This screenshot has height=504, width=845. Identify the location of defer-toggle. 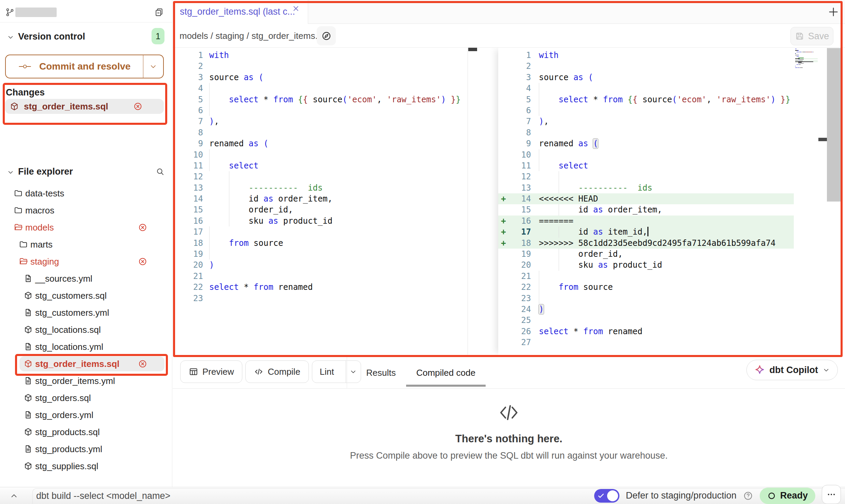
(607, 496).